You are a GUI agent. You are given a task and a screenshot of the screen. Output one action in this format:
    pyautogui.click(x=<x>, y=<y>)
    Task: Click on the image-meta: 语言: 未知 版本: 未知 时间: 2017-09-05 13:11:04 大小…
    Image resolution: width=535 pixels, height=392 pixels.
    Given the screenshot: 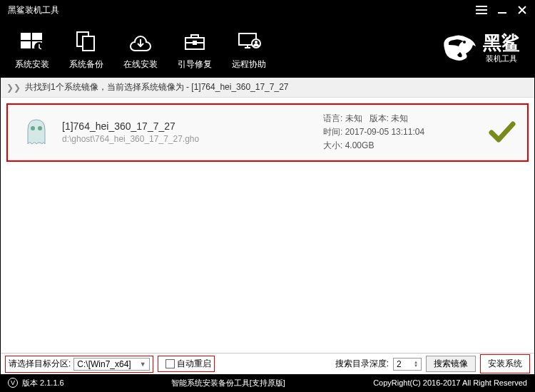 What is the action you would take?
    pyautogui.click(x=402, y=133)
    